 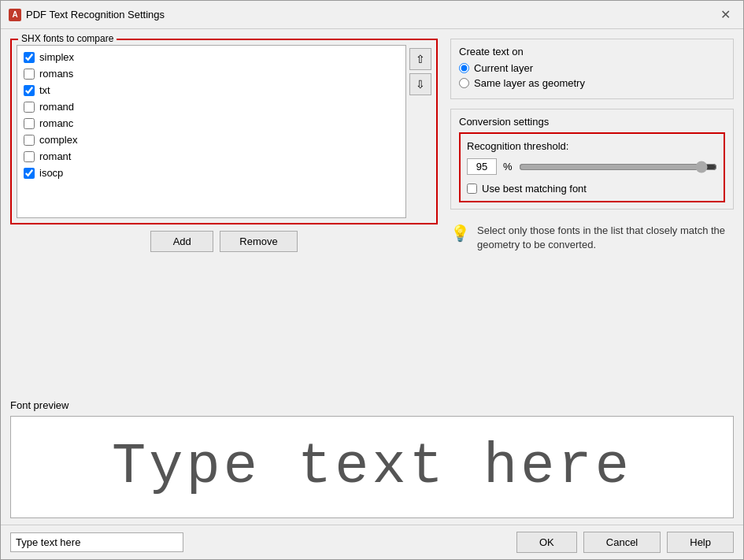 I want to click on create-text-group: Create text on Current layer Same layer …, so click(x=592, y=69).